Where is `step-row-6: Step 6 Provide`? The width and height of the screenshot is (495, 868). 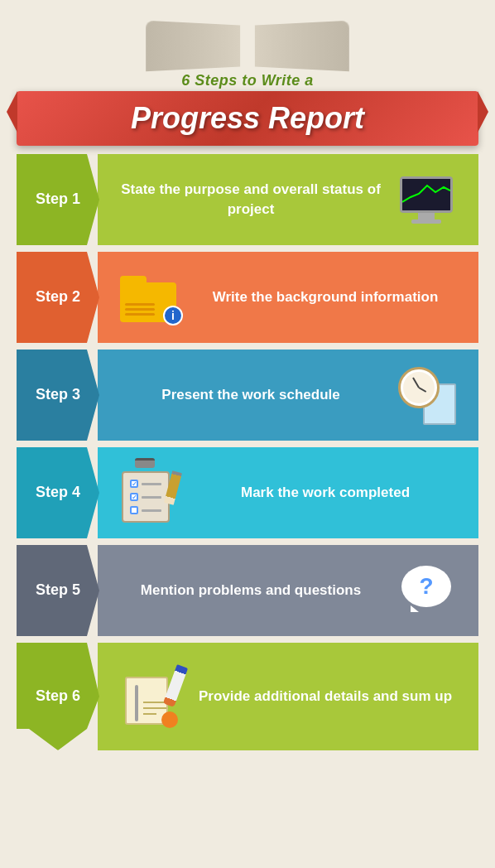 step-row-6: Step 6 Provide is located at coordinates (248, 697).